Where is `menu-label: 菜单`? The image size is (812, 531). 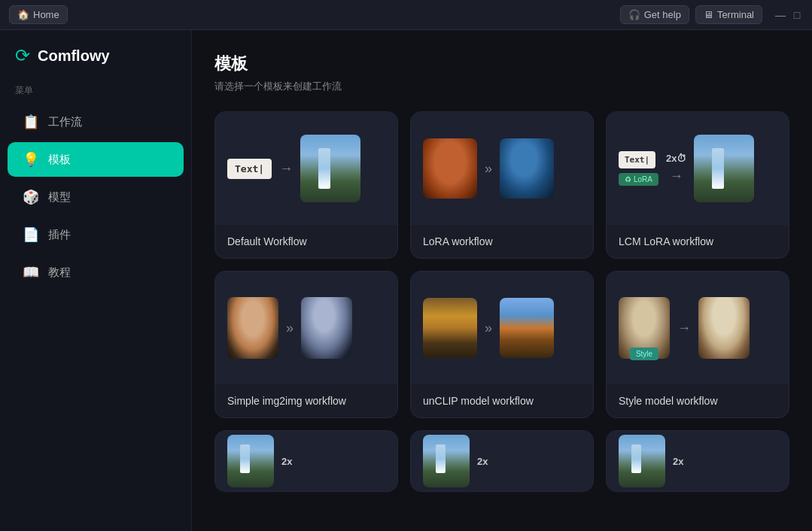 menu-label: 菜单 is located at coordinates (96, 90).